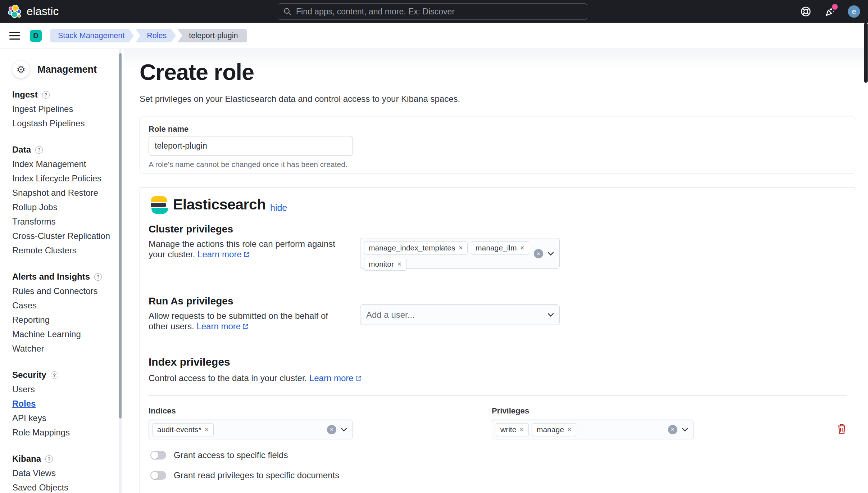 This screenshot has width=868, height=493. What do you see at coordinates (149, 36) in the screenshot?
I see `breadcrumb: Stack Management Roles teleport-plugin` at bounding box center [149, 36].